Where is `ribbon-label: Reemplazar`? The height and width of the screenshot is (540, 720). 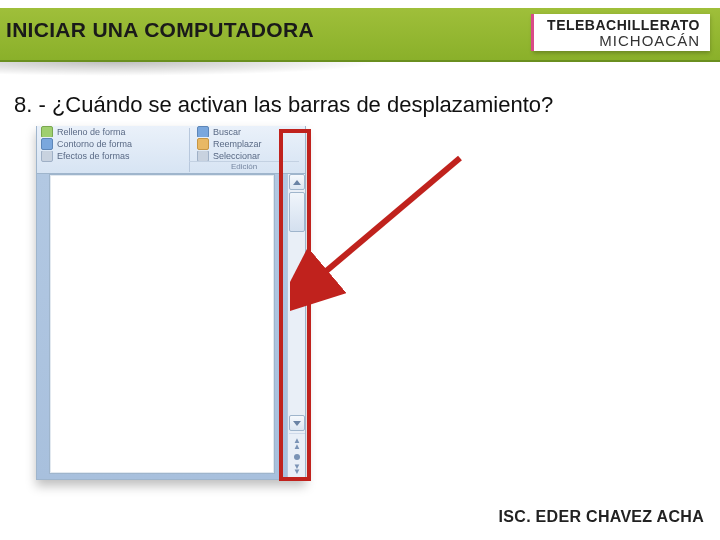
ribbon-label: Reemplazar is located at coordinates (238, 144).